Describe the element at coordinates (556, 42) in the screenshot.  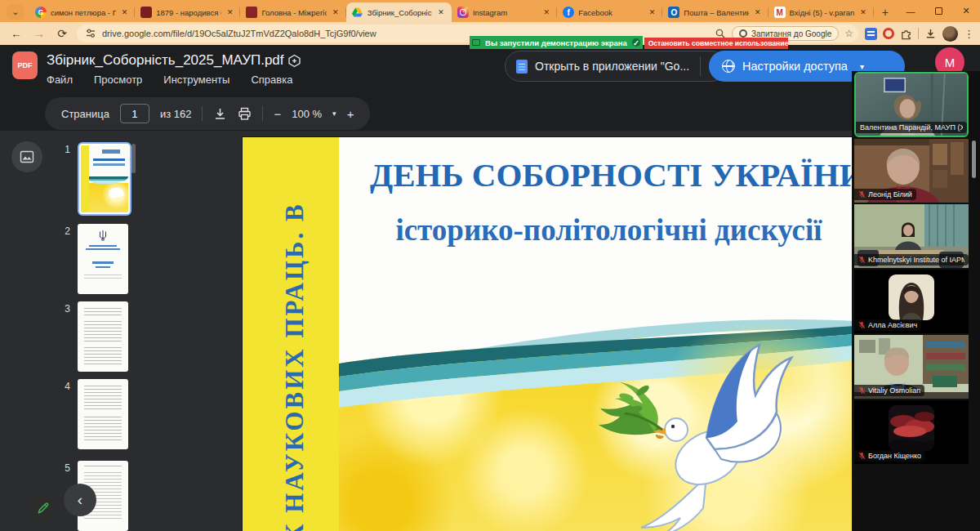
I see `screen-share-banner: Вы запустили демонстрацию экрана ✓` at that location.